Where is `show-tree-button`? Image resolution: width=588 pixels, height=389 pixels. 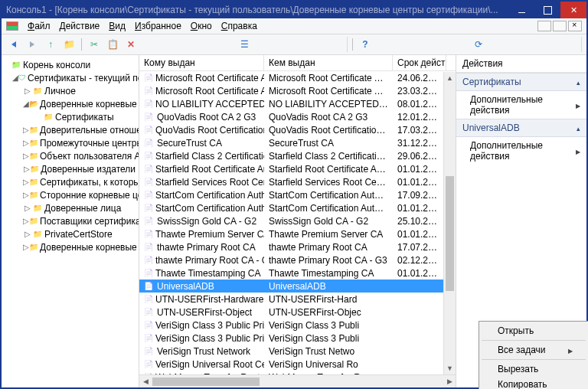 show-tree-button is located at coordinates (69, 44).